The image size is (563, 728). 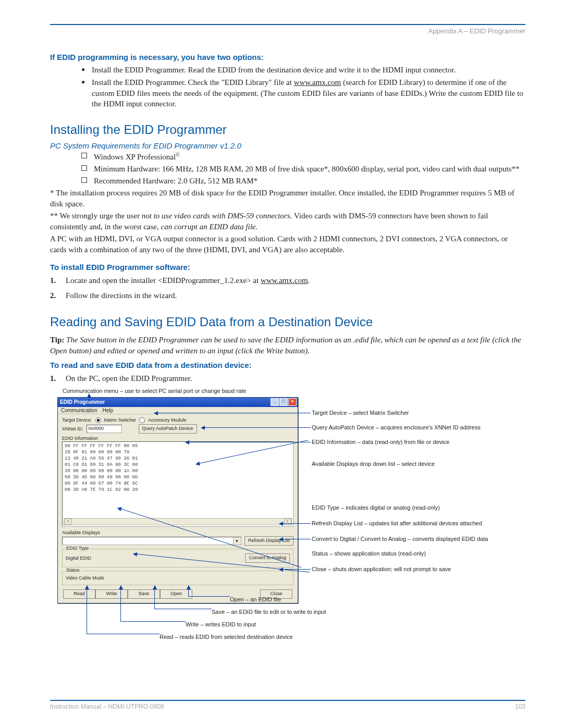 What do you see at coordinates (112, 594) in the screenshot?
I see `write-button: Write` at bounding box center [112, 594].